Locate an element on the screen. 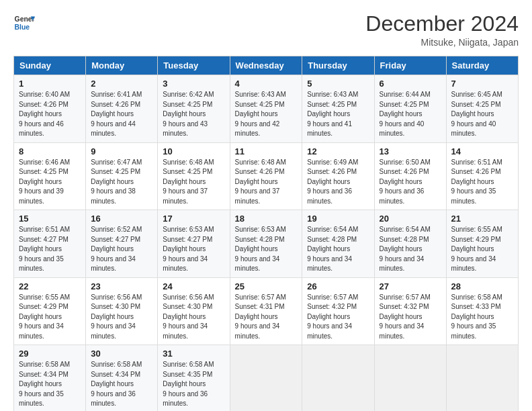 The height and width of the screenshot is (411, 532). day-number: 18 is located at coordinates (266, 219).